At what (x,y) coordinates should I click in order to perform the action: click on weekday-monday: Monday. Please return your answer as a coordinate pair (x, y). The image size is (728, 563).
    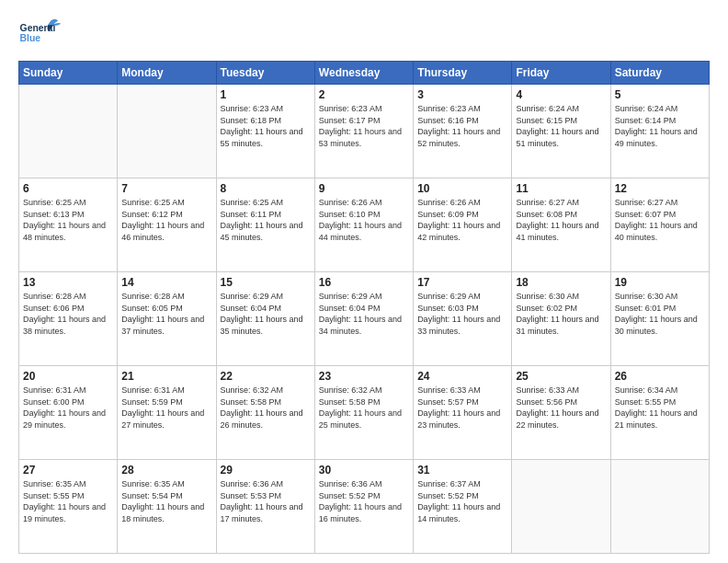
    Looking at the image, I should click on (167, 74).